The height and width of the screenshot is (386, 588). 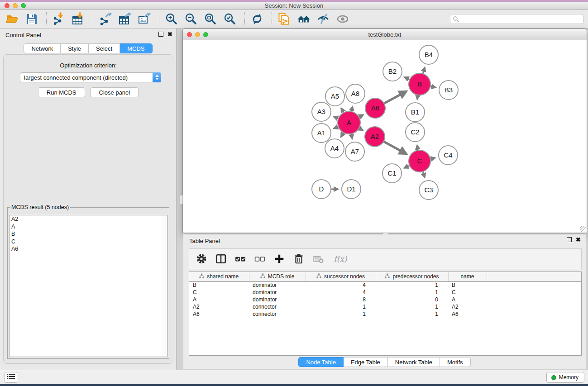 What do you see at coordinates (351, 189) in the screenshot?
I see `graph-node-label: D1` at bounding box center [351, 189].